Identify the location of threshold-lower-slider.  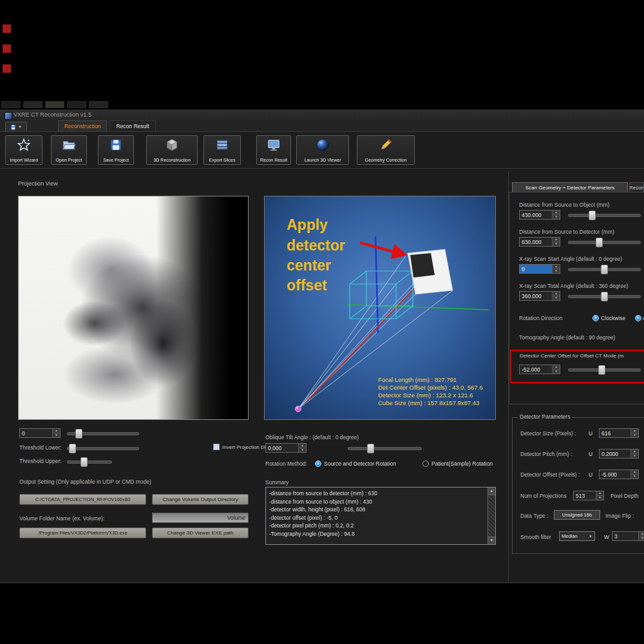
(103, 448).